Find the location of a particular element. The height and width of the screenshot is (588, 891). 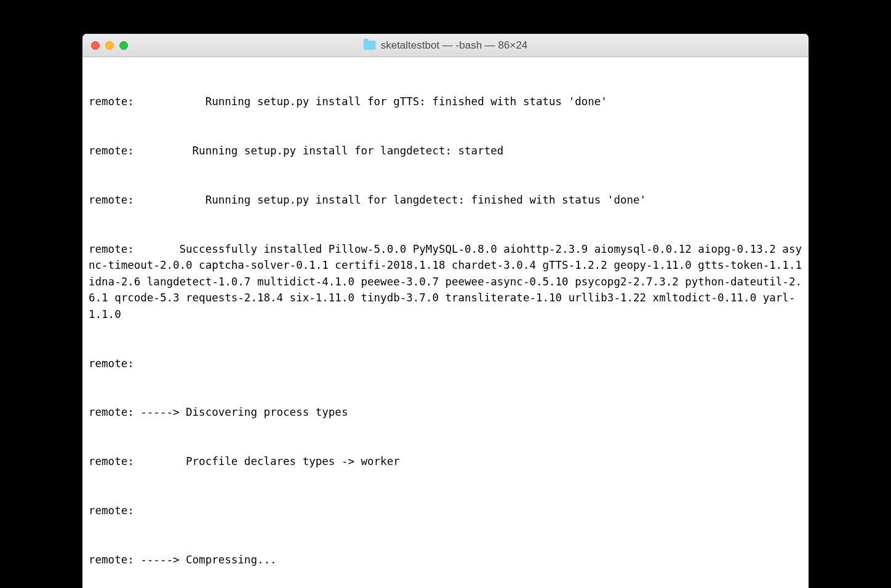

terminal-line: remote: -----> Compressing... is located at coordinates (446, 560).